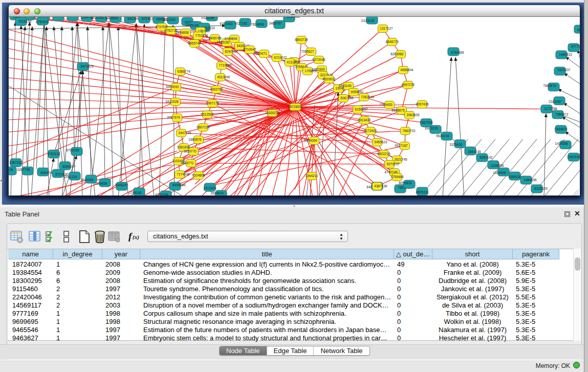 The height and width of the screenshot is (372, 588). I want to click on svg-text: 4824771, so click(187, 163).